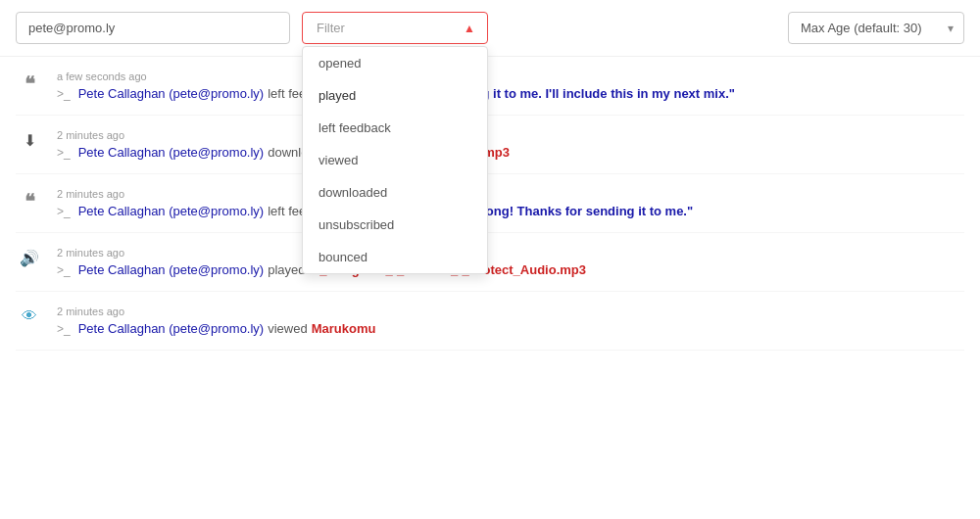 Image resolution: width=980 pixels, height=519 pixels. Describe the element at coordinates (29, 201) in the screenshot. I see `feed-icon-quote-3: ❝` at that location.